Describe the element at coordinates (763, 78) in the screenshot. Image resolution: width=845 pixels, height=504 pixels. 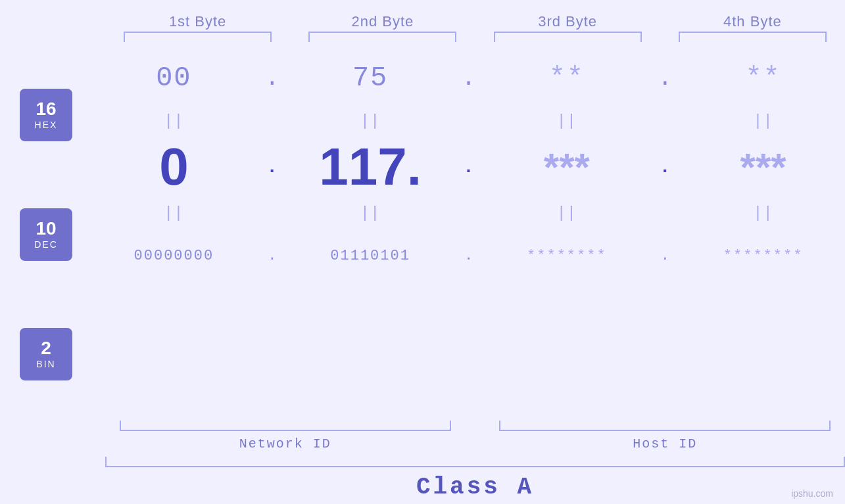
I see `hex-b4: **` at that location.